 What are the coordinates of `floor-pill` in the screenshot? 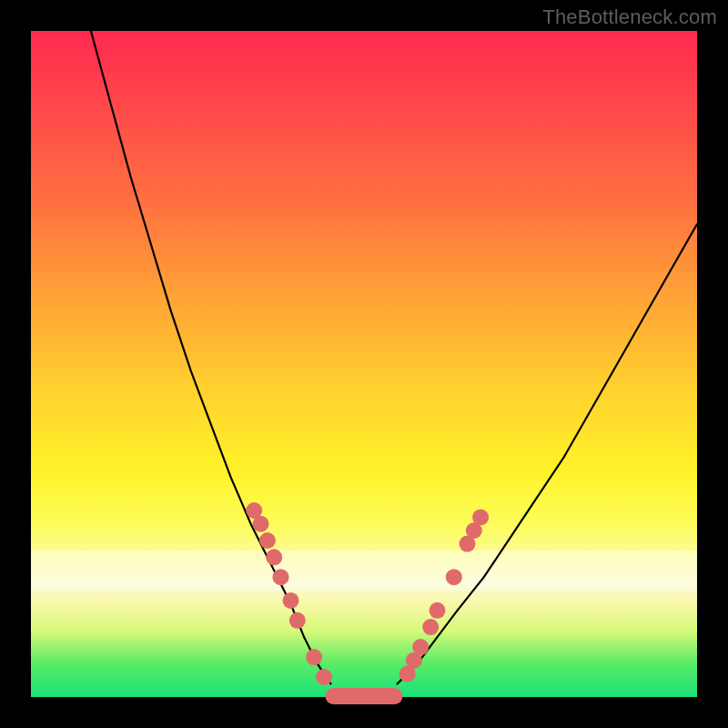 It's located at (364, 696).